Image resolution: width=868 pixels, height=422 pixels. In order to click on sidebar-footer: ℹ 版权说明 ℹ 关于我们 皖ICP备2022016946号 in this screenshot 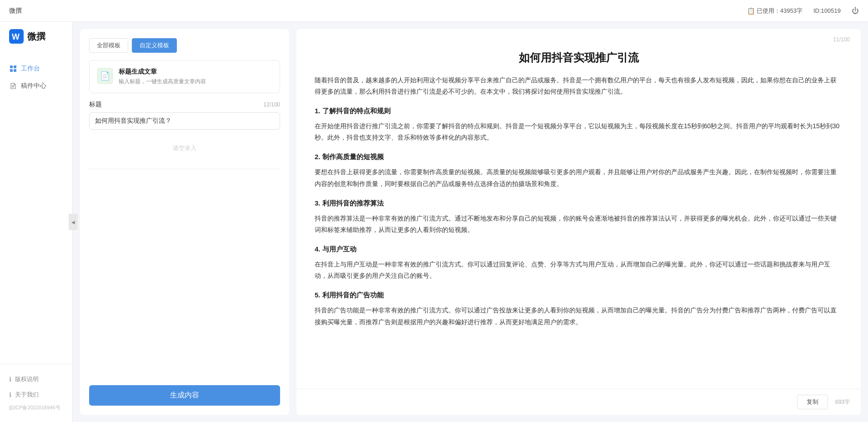, I will do `click(36, 393)`.